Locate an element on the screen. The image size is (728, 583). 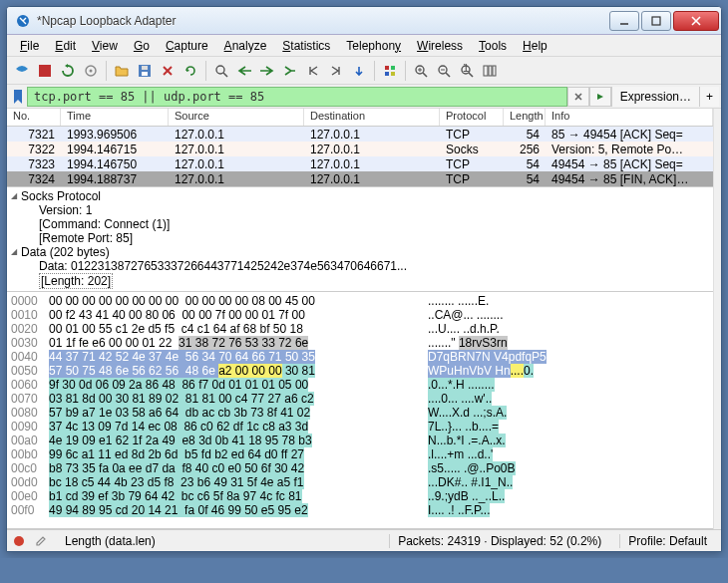
go-forward-button is located at coordinates (267, 71).